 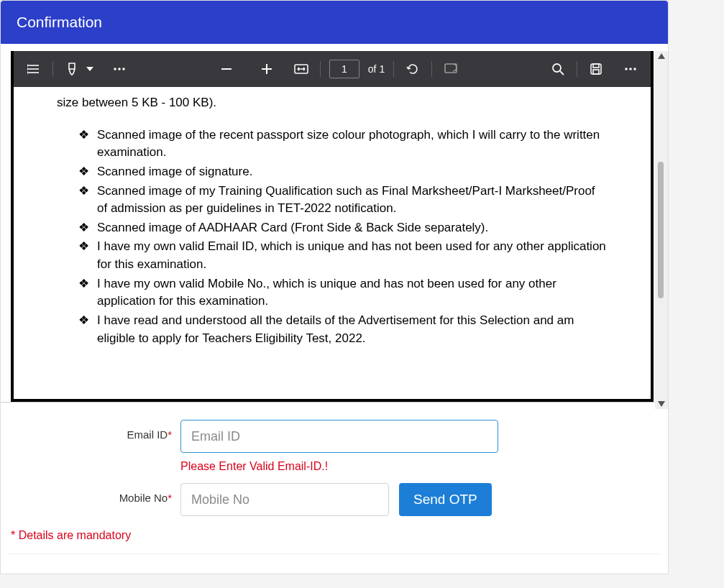 What do you see at coordinates (339, 436) in the screenshot?
I see `email-input` at bounding box center [339, 436].